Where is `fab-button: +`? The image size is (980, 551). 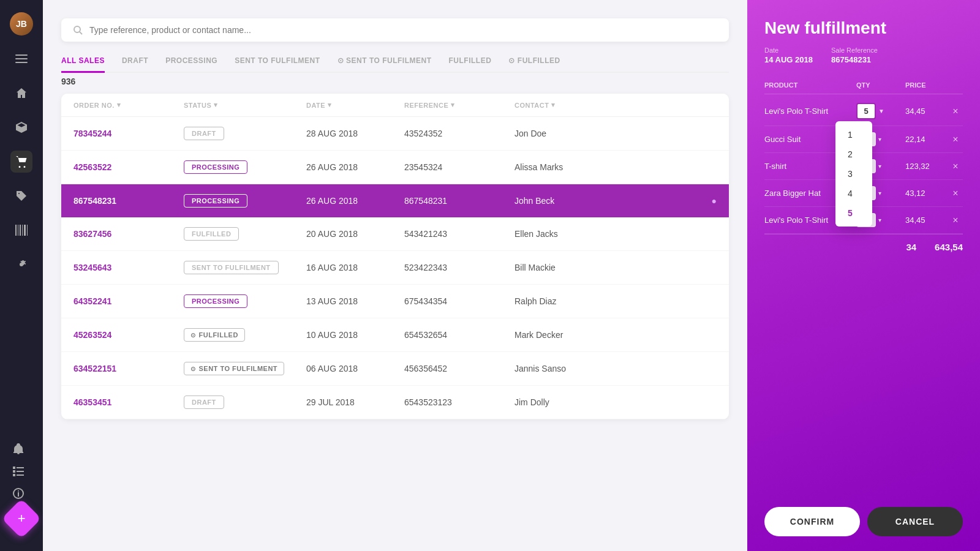 fab-button: + is located at coordinates (21, 518).